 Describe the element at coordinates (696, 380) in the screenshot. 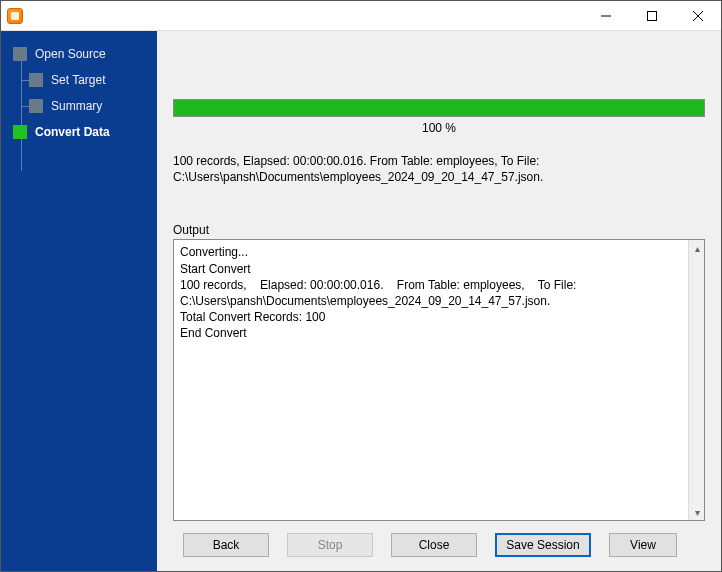

I see `scrollbar: ▴ ▾` at that location.